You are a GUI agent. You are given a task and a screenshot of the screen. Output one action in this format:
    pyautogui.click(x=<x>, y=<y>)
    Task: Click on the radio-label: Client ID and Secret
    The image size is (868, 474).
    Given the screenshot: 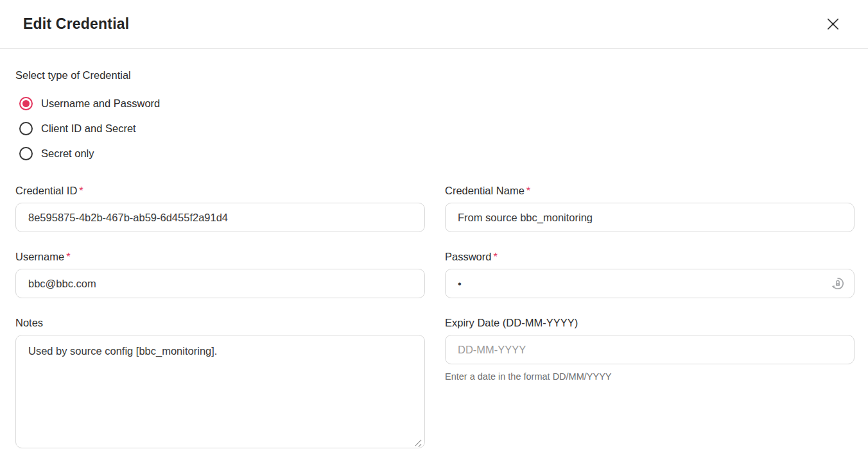 What is the action you would take?
    pyautogui.click(x=89, y=128)
    